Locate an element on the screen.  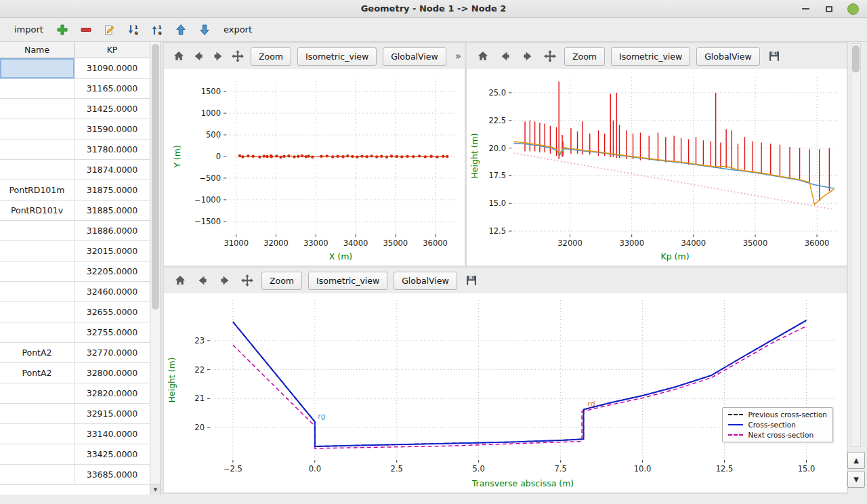
home-icon is located at coordinates (483, 56).